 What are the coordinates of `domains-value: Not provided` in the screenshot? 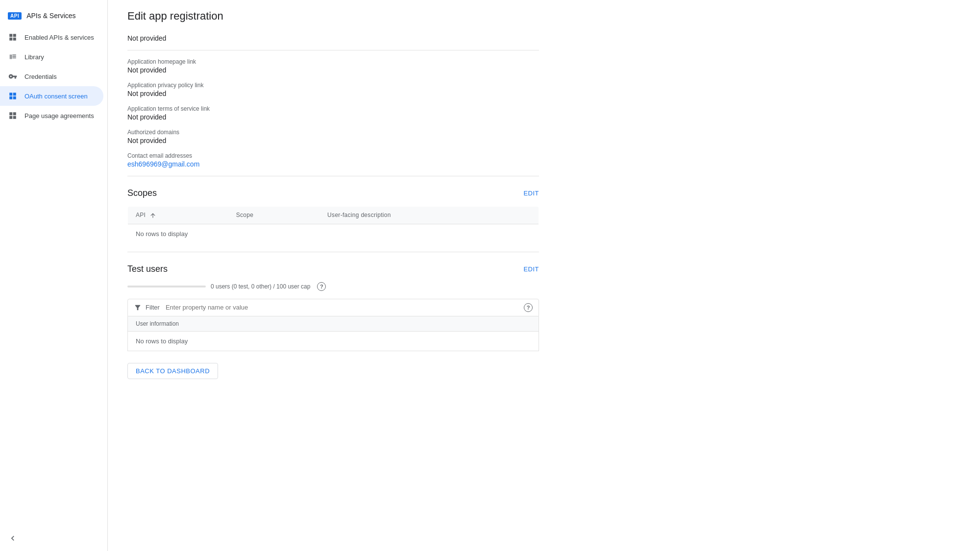 It's located at (333, 141).